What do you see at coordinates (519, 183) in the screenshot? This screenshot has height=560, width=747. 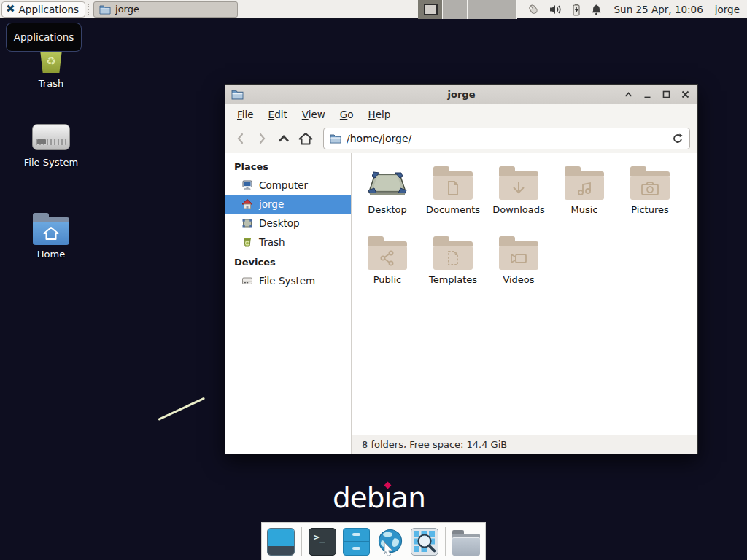 I see `downloads-folder-icon` at bounding box center [519, 183].